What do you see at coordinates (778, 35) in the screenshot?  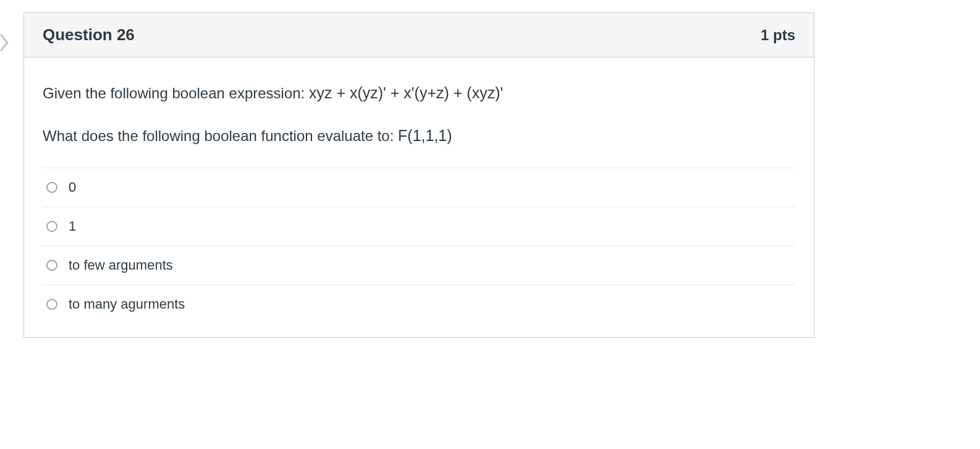 I see `question-points: 1 pts` at bounding box center [778, 35].